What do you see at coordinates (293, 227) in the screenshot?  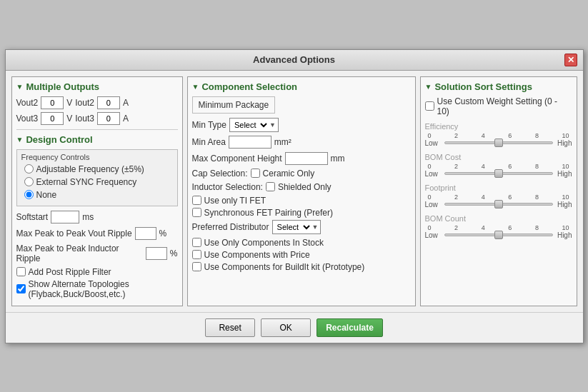 I see `preferred-dist-select: Select` at bounding box center [293, 227].